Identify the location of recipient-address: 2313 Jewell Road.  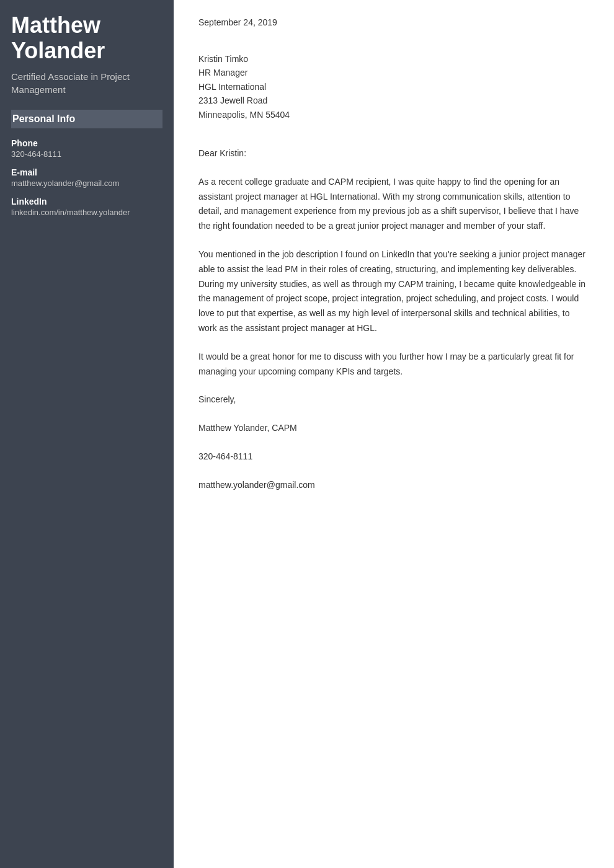
(394, 100).